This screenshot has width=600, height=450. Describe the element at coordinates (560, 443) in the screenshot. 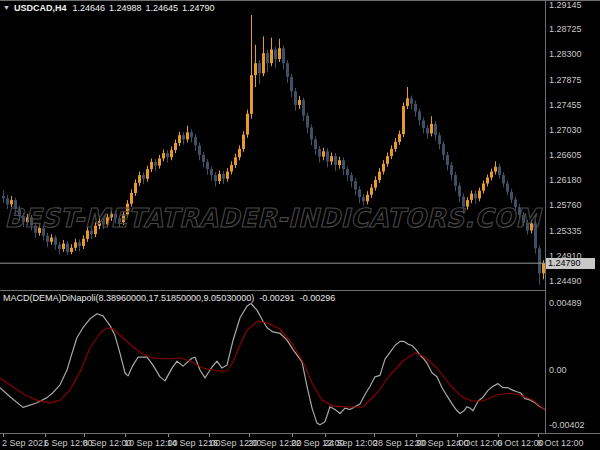

I see `time-axis-label: 8 Oct 12:00` at that location.